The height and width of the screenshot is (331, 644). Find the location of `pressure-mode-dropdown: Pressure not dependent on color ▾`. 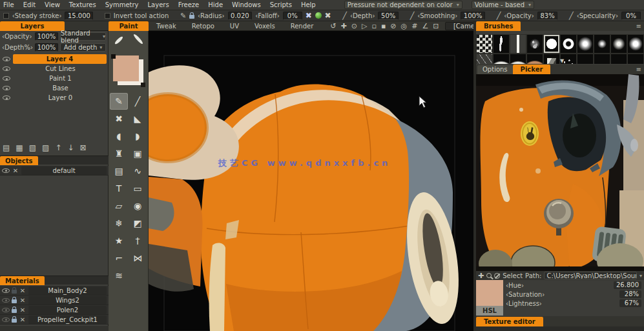

pressure-mode-dropdown: Pressure not dependent on color ▾ is located at coordinates (403, 5).